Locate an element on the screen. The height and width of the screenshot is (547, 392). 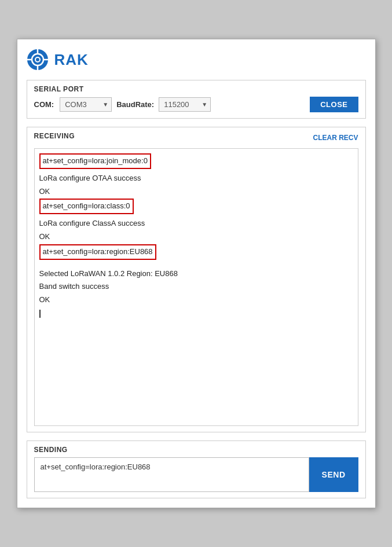
sending-section: SENDING at+set_config=lora:region:EU868 … is located at coordinates (196, 469).